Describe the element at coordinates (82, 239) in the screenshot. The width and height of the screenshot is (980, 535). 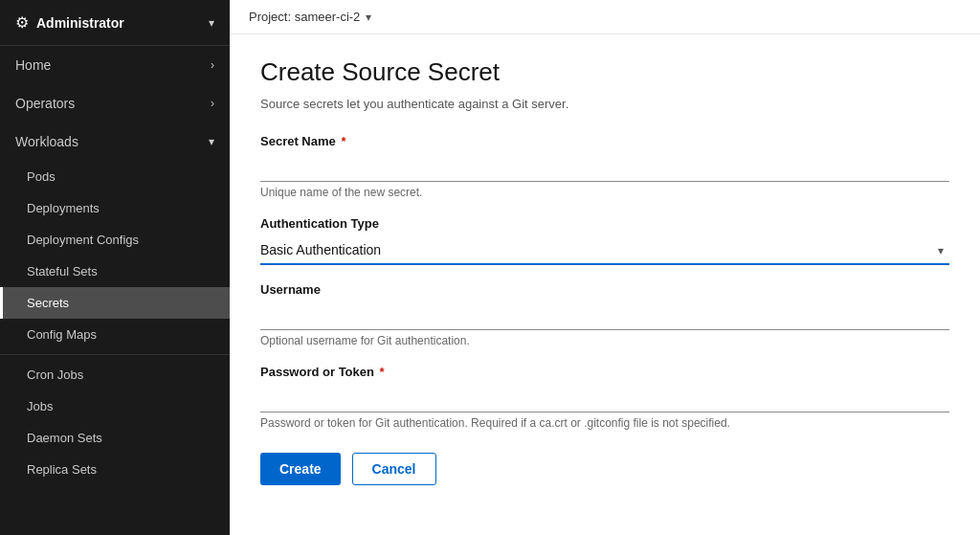
I see `deployment-configs-label: Deployment Configs` at that location.